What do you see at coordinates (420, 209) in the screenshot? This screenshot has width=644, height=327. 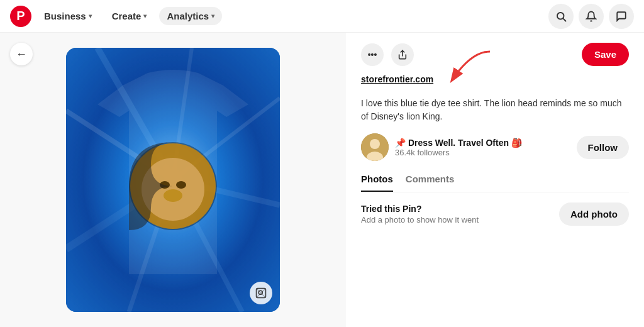 I see `tried-title: Tried this Pin?` at bounding box center [420, 209].